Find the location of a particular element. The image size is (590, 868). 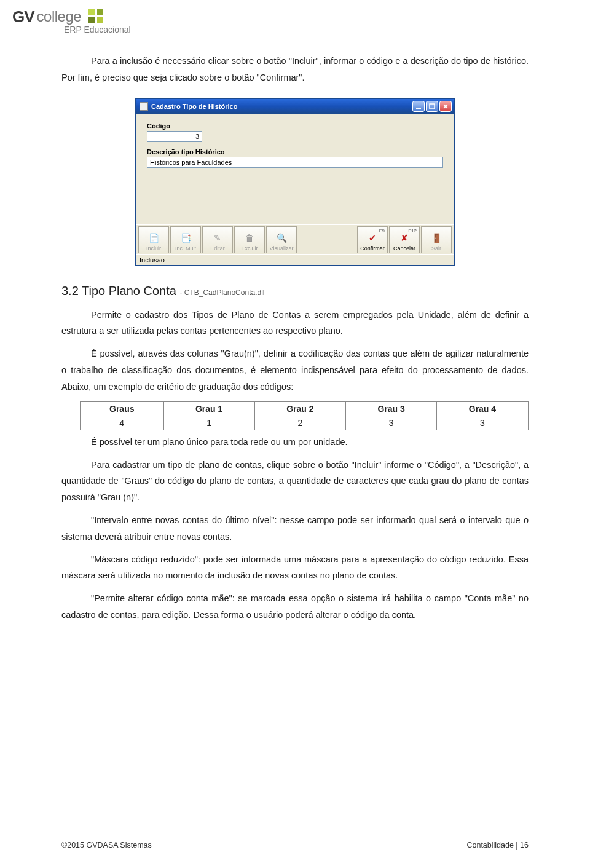

sair-button: 🚪 Sair is located at coordinates (436, 240).